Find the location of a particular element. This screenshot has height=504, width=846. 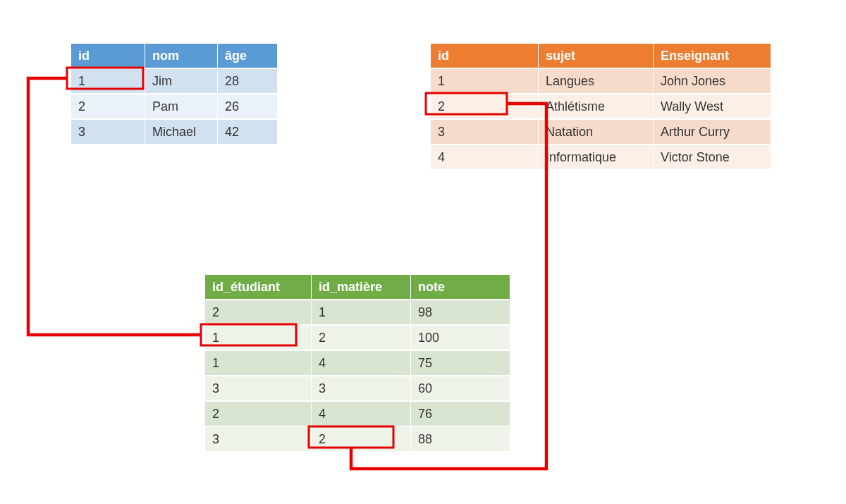

table-row: 1 2 100 is located at coordinates (357, 338).